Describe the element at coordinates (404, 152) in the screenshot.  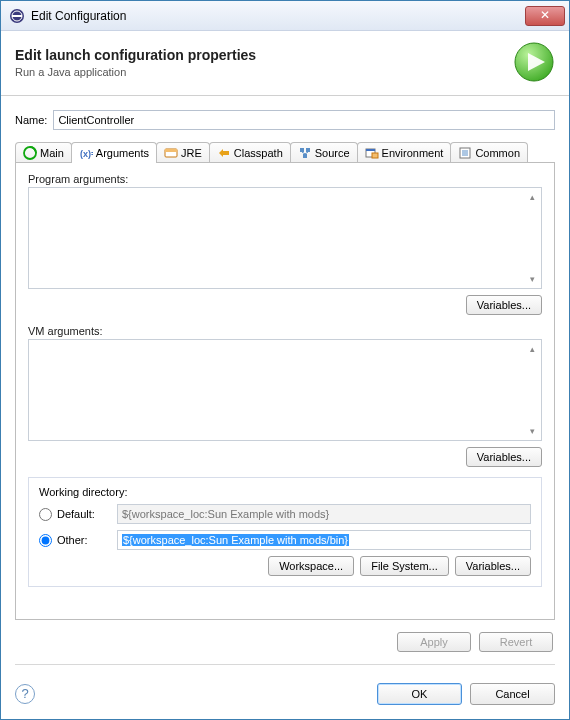
I see `tab-environment: Environment` at that location.